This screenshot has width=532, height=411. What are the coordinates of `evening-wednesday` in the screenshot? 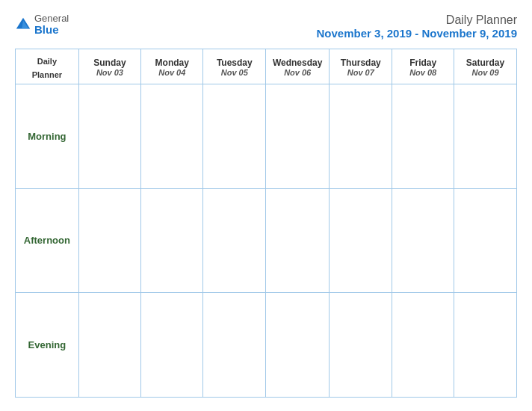 It's located at (297, 345).